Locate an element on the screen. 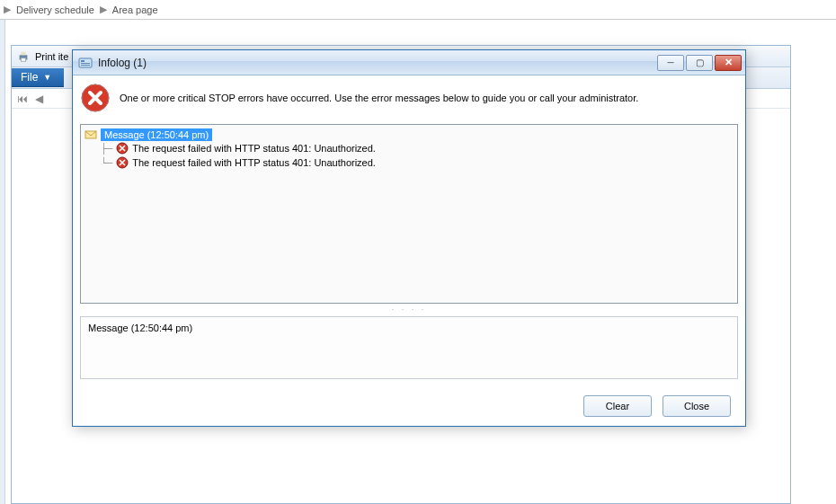 Image resolution: width=836 pixels, height=504 pixels. tree-connector-icon: ├─ is located at coordinates (106, 149).